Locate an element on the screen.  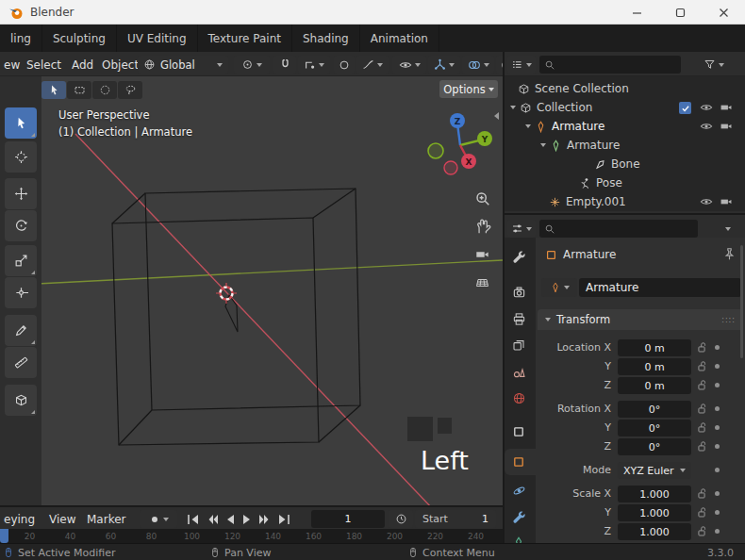
pan-hand-icon is located at coordinates (483, 226).